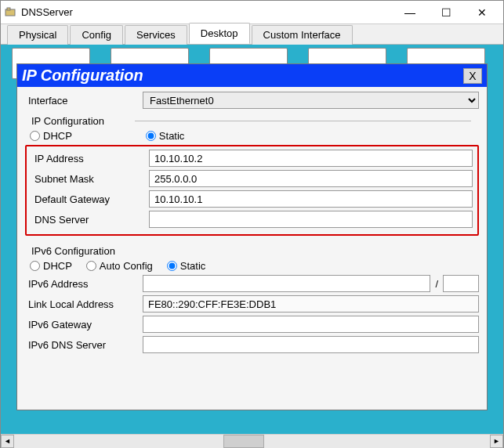  I want to click on maximize-button: ☐, so click(446, 13).